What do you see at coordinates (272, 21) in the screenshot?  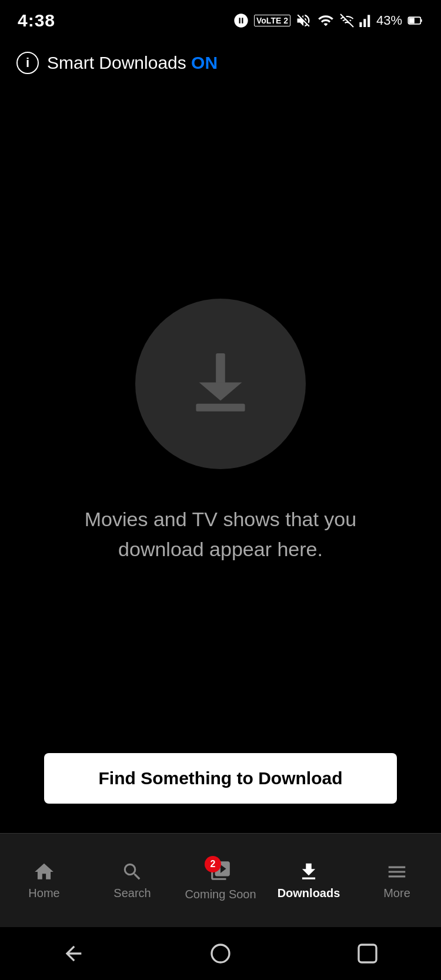 I see `volte-icon: VoLTE 2` at bounding box center [272, 21].